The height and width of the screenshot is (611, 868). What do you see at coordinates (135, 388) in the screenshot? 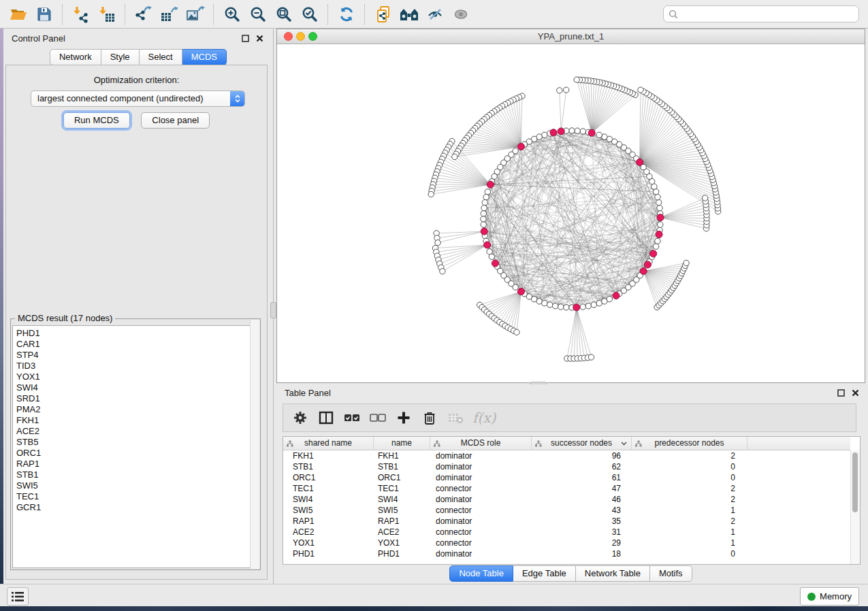
I see `mcds-result-item: SWI4` at bounding box center [135, 388].